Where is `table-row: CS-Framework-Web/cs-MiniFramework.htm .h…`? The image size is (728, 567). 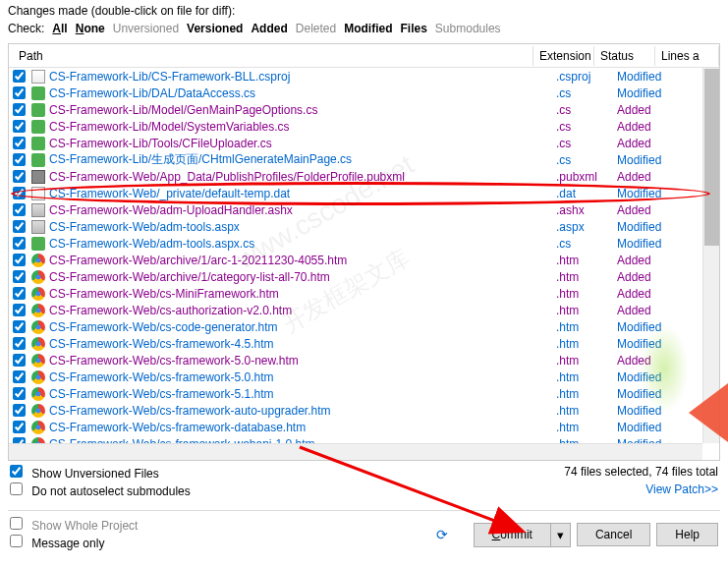 table-row: CS-Framework-Web/cs-MiniFramework.htm .h… is located at coordinates (364, 293).